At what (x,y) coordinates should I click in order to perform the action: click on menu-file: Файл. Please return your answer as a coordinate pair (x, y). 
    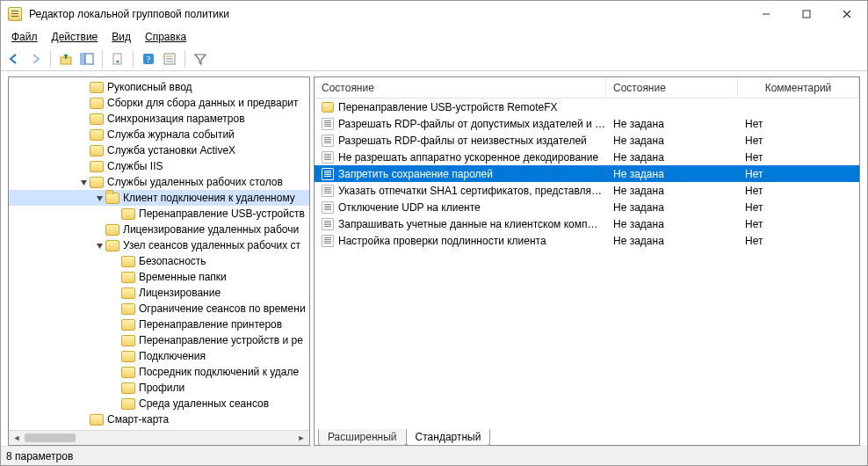
    Looking at the image, I should click on (25, 37).